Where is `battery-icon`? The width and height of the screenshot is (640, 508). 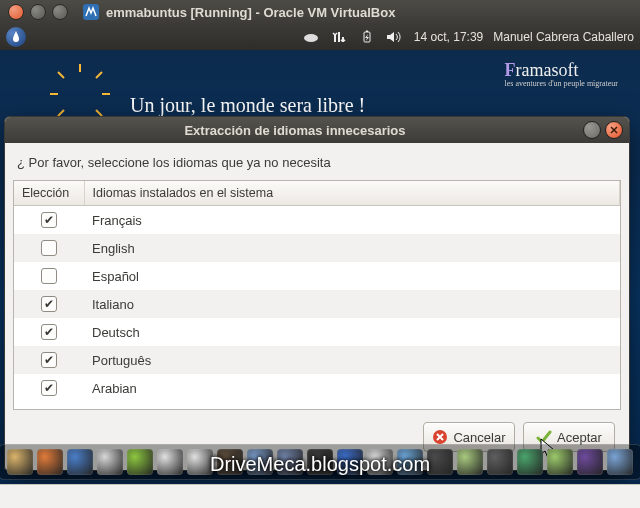
battery-icon is located at coordinates (367, 37).